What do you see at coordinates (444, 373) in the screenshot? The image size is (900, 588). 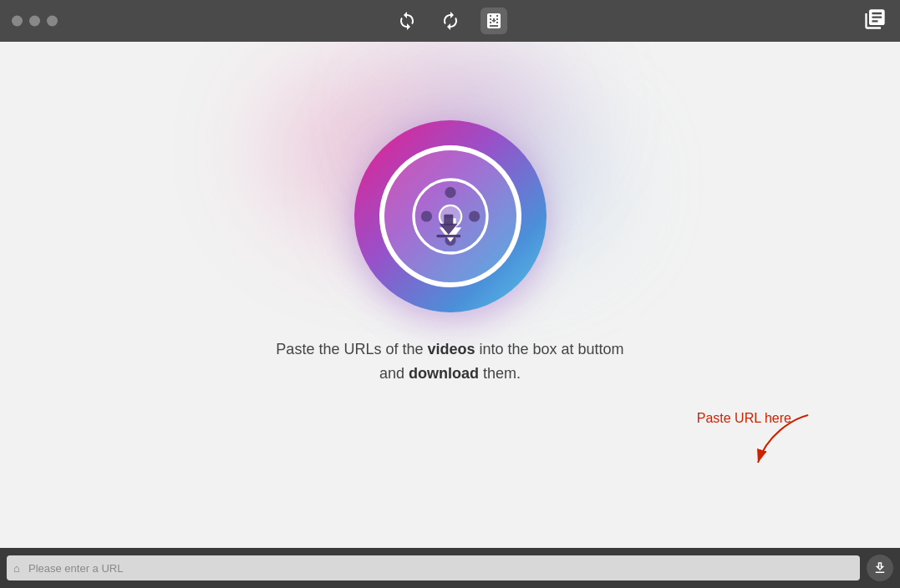 I see `desc-bold-download: download` at bounding box center [444, 373].